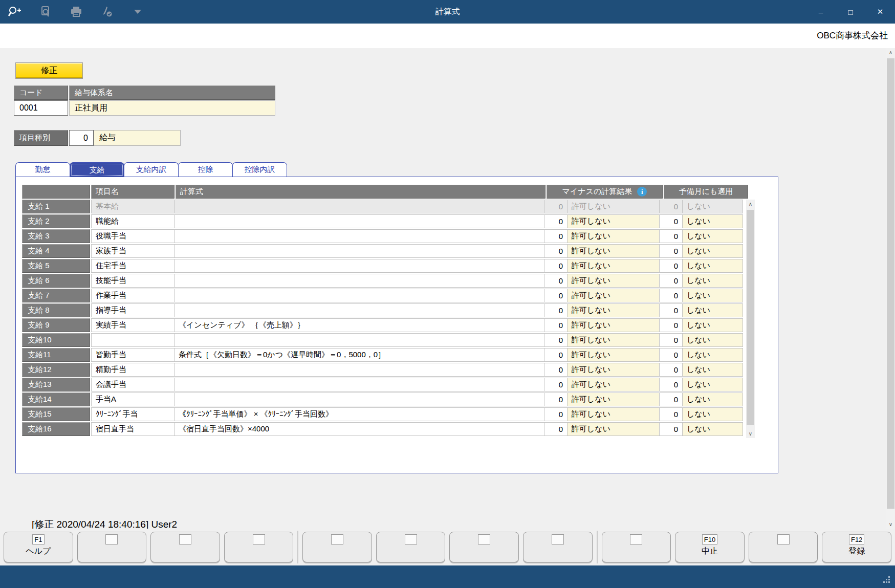 This screenshot has height=588, width=895. Describe the element at coordinates (857, 547) in the screenshot. I see `fn-button-f12: F12登録` at that location.